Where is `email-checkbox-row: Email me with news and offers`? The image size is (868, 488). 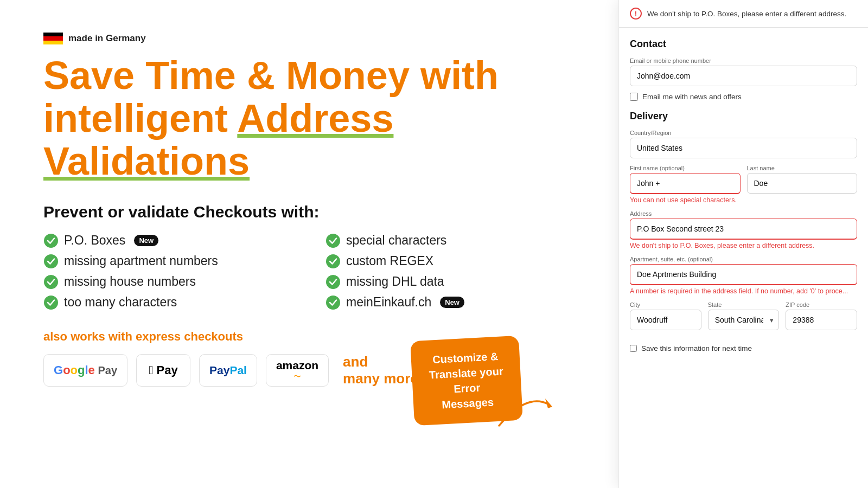
email-checkbox-row: Email me with news and offers is located at coordinates (743, 97).